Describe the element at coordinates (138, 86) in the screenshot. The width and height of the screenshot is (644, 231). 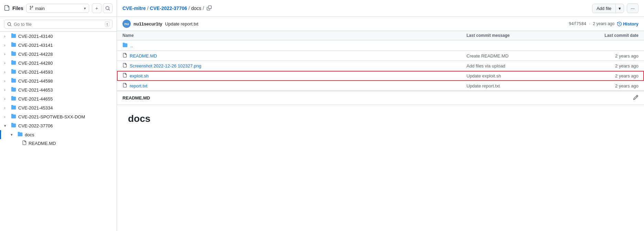
I see `file-link-report: report.txt` at that location.